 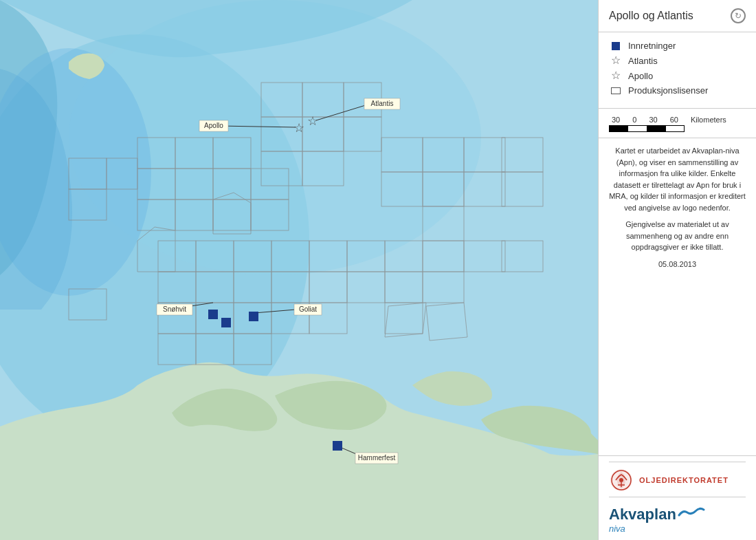 I want to click on info-box: Kartet er utarbeidet av Akvaplan-niva (A…, so click(x=678, y=297).